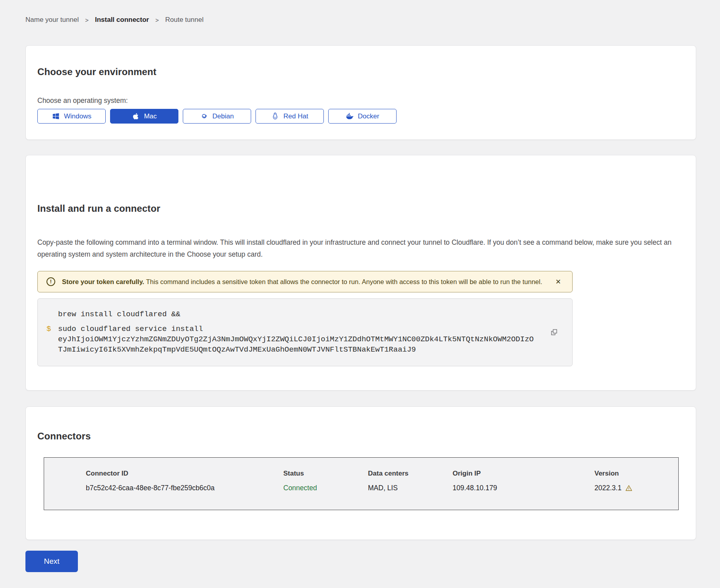 This screenshot has height=588, width=720. I want to click on os-button-label: Debian, so click(223, 116).